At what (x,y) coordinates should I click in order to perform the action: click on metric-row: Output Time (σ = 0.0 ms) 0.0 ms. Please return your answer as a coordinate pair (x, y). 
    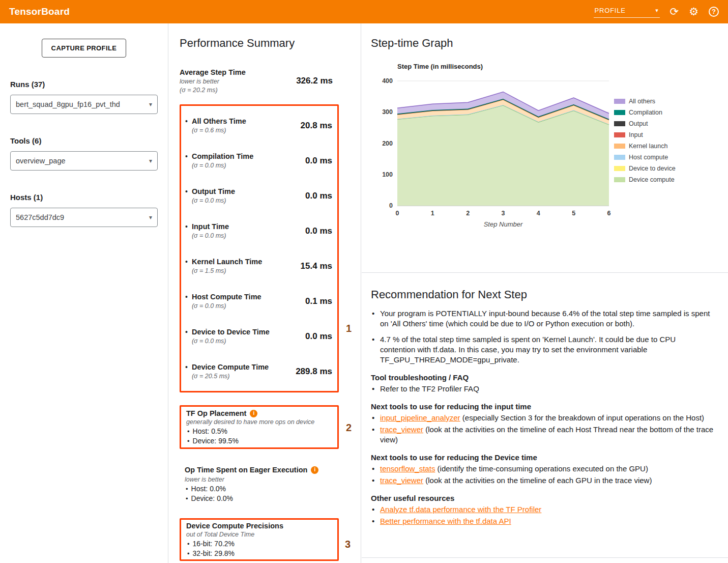
    Looking at the image, I should click on (258, 195).